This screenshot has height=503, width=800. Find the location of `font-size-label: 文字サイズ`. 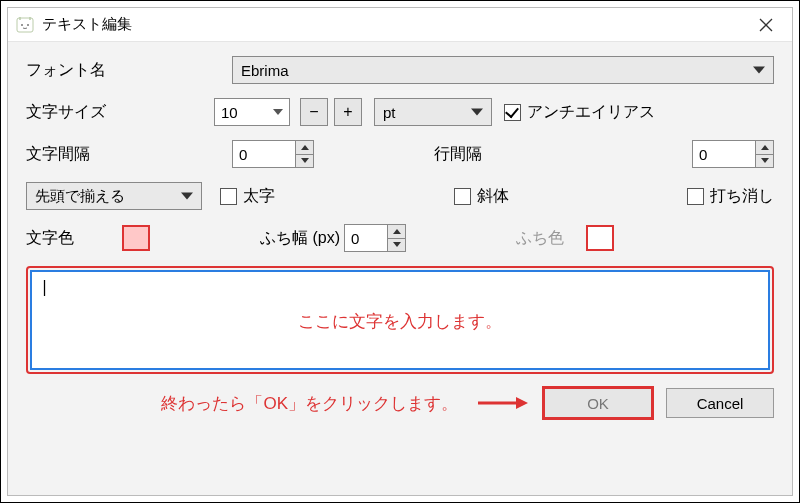

font-size-label: 文字サイズ is located at coordinates (70, 112).